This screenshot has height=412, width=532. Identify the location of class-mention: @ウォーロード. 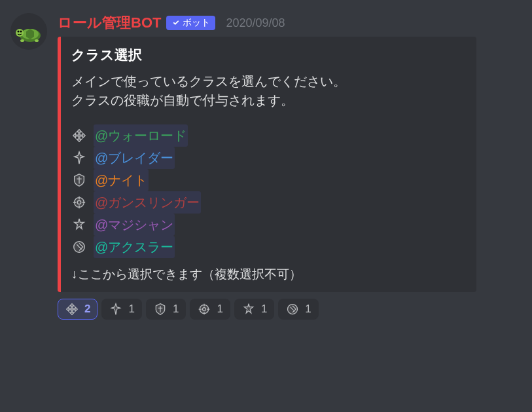
(141, 136).